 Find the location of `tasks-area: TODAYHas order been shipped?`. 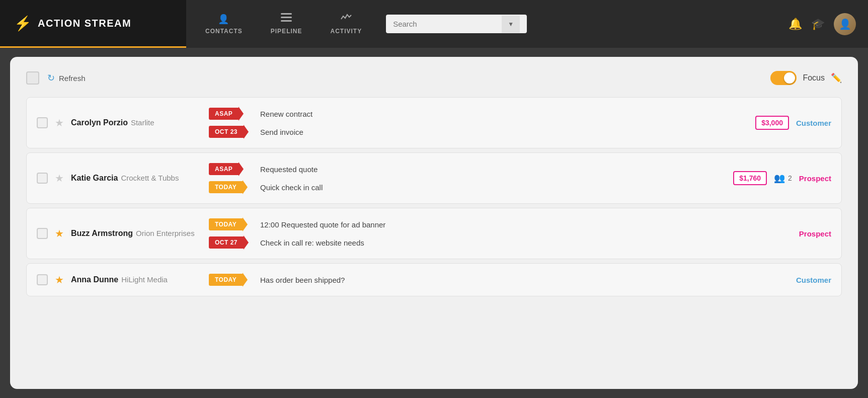

tasks-area: TODAYHas order been shipped? is located at coordinates (499, 280).